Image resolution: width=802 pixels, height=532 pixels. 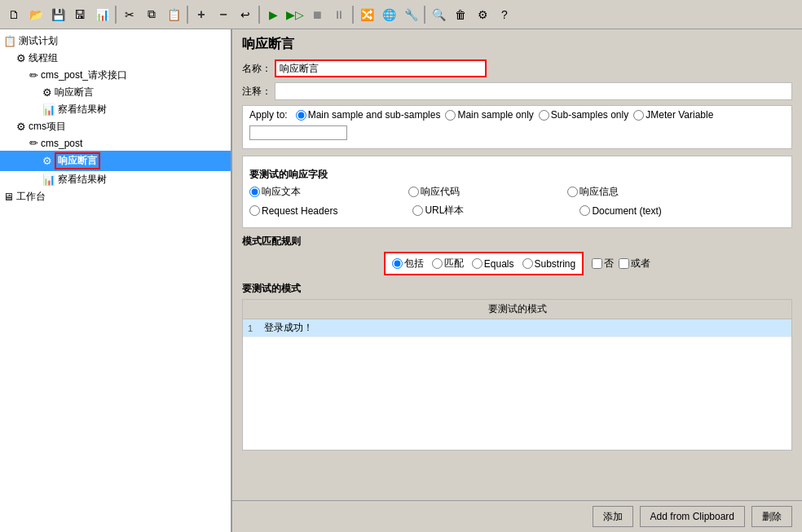 I want to click on radio-response-info: 响应信息, so click(x=593, y=192).